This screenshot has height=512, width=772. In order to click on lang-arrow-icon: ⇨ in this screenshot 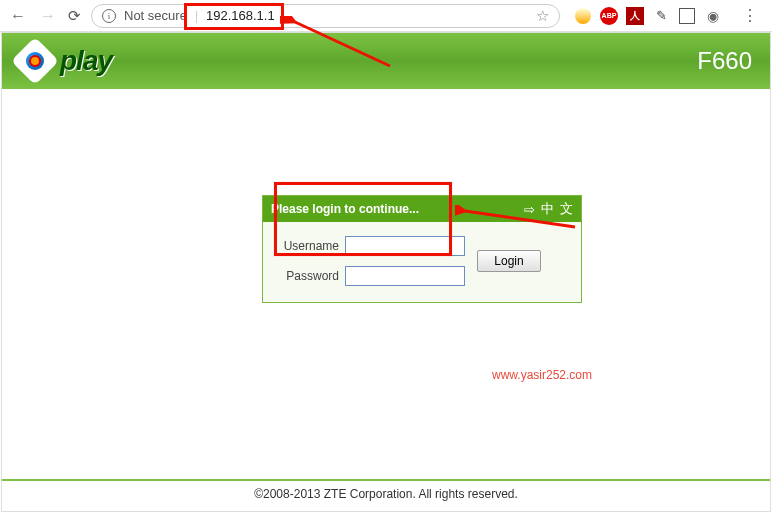, I will do `click(530, 210)`.